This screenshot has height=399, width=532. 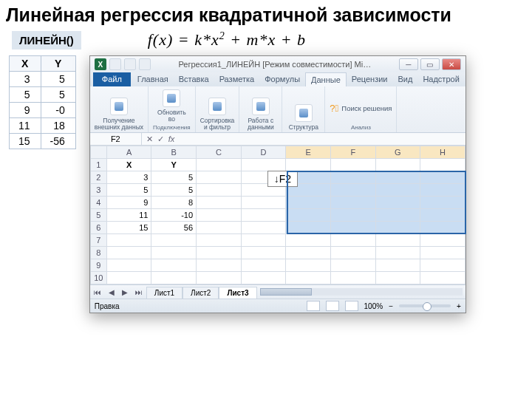 What do you see at coordinates (139, 293) in the screenshot?
I see `sheet-nav-last: ⏭` at bounding box center [139, 293].